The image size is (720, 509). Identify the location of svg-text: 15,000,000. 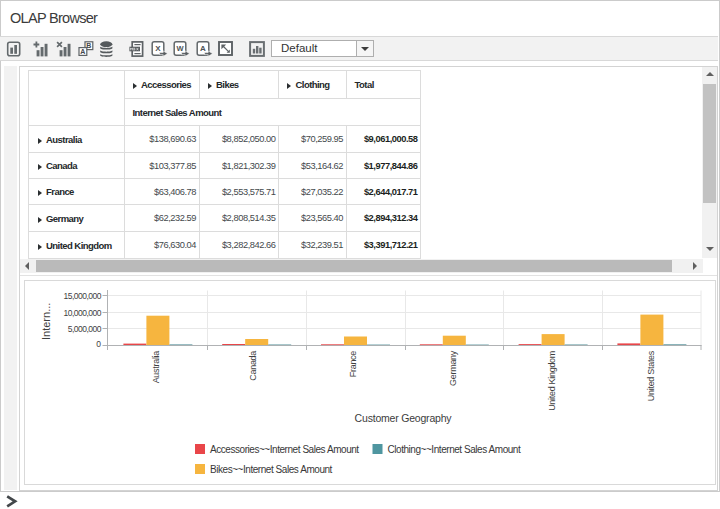
(82, 296).